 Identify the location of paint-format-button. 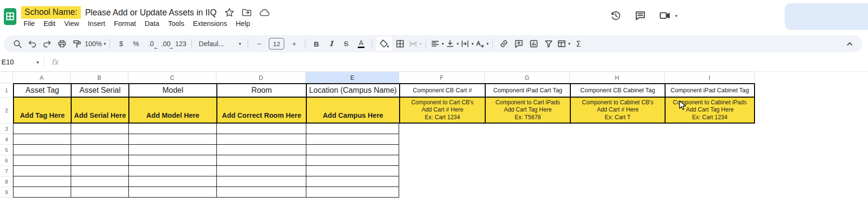
(77, 44).